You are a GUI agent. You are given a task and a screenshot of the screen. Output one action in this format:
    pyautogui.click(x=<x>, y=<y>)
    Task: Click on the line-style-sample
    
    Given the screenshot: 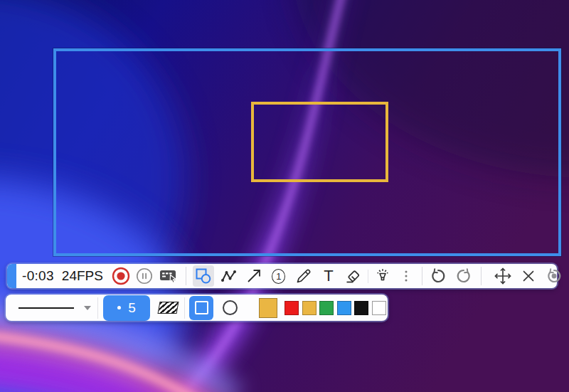 What is the action you would take?
    pyautogui.click(x=46, y=308)
    